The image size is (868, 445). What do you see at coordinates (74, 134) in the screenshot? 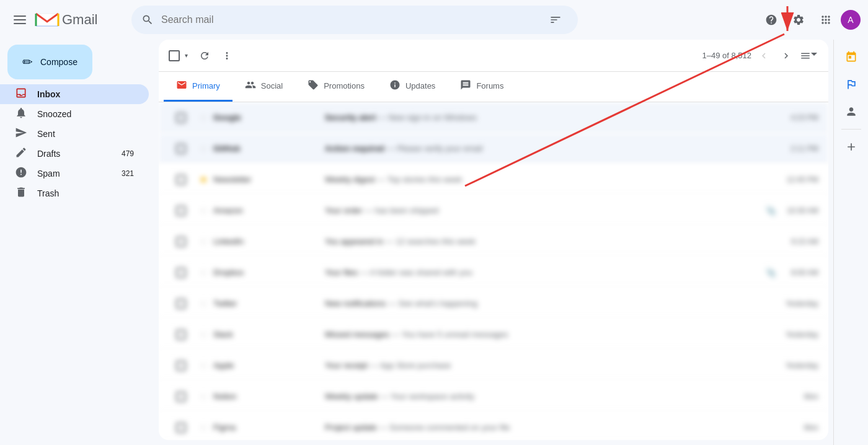
I see `sidebar-item-sent: Sent` at bounding box center [74, 134].